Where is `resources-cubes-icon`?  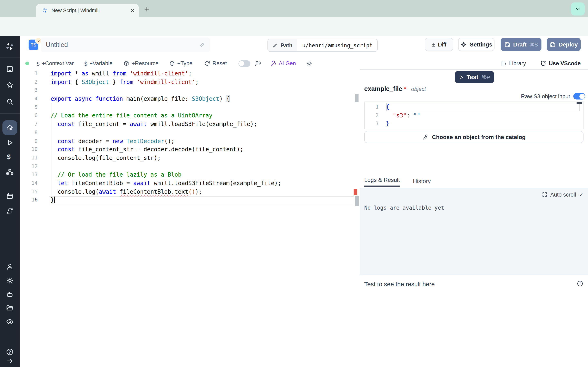
resources-cubes-icon is located at coordinates (10, 172).